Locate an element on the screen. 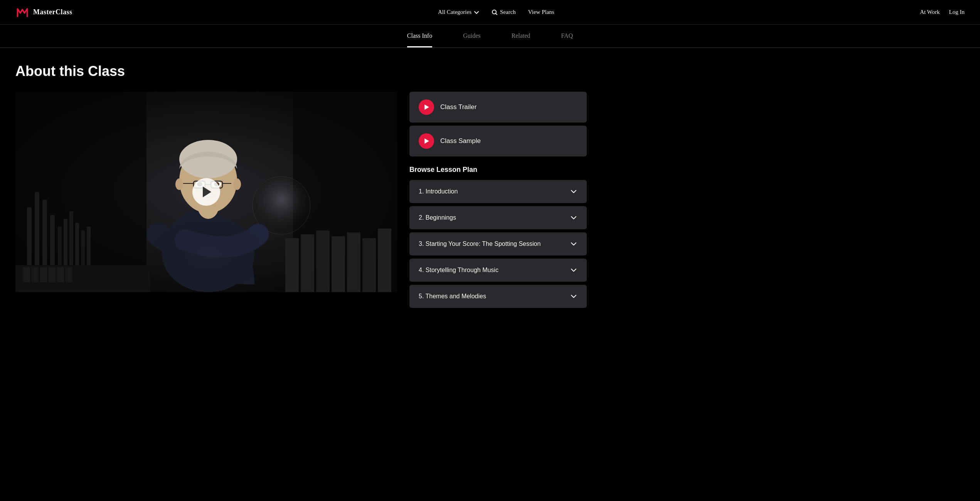 This screenshot has height=501, width=980. tab-related: Related is located at coordinates (520, 36).